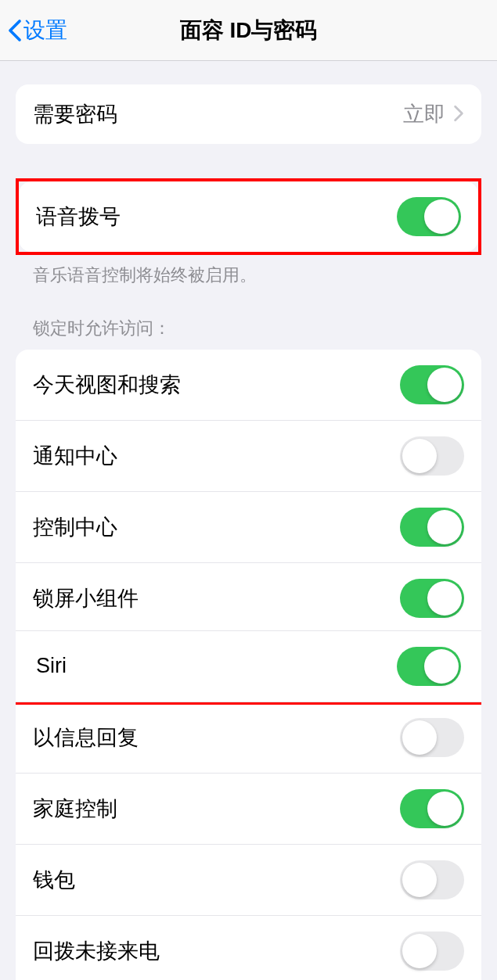  I want to click on lock-access-row: 回拨未接来电, so click(249, 948).